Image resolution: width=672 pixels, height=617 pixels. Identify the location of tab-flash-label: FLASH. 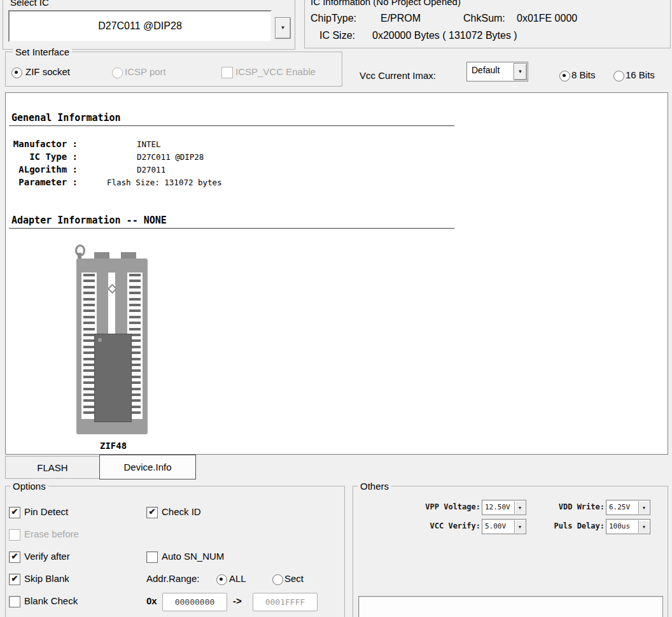
(52, 467).